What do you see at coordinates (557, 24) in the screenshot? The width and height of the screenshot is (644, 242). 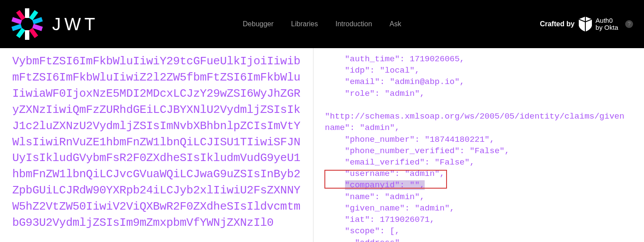 I see `crafted-by-label: Crafted by` at bounding box center [557, 24].